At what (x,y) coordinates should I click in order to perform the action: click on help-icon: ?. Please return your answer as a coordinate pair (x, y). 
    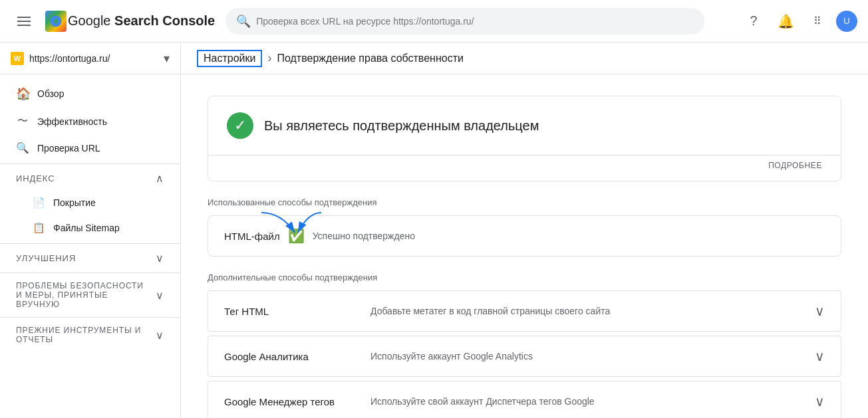
    Looking at the image, I should click on (753, 21).